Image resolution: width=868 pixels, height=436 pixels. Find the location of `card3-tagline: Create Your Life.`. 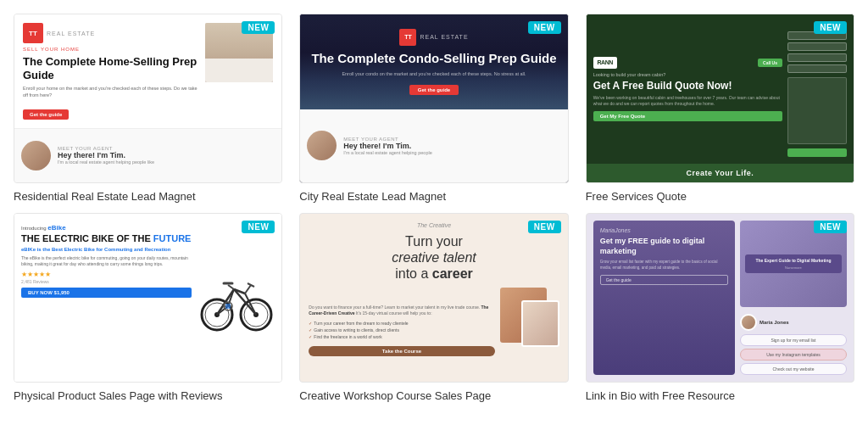

card3-tagline: Create Your Life. is located at coordinates (720, 173).